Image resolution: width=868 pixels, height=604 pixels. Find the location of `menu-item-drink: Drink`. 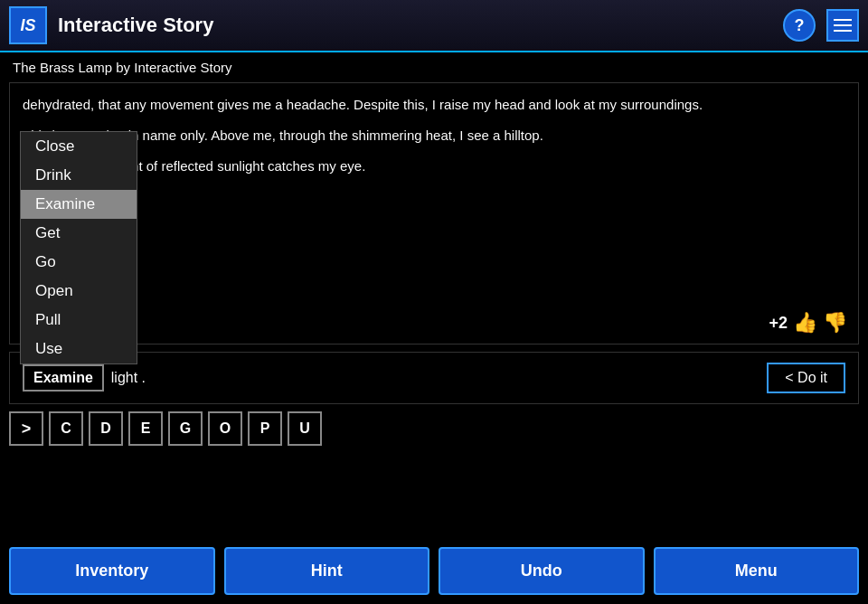

menu-item-drink: Drink is located at coordinates (79, 175).